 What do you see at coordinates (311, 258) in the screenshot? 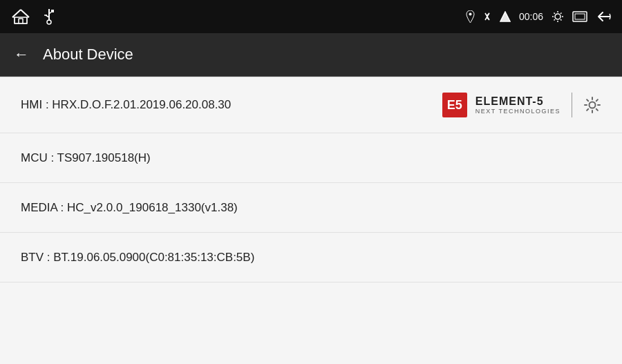
I see `btv-row: BTV : BT.19.06.05.0900(C0:81:35:13:CB:5B…` at bounding box center [311, 258].